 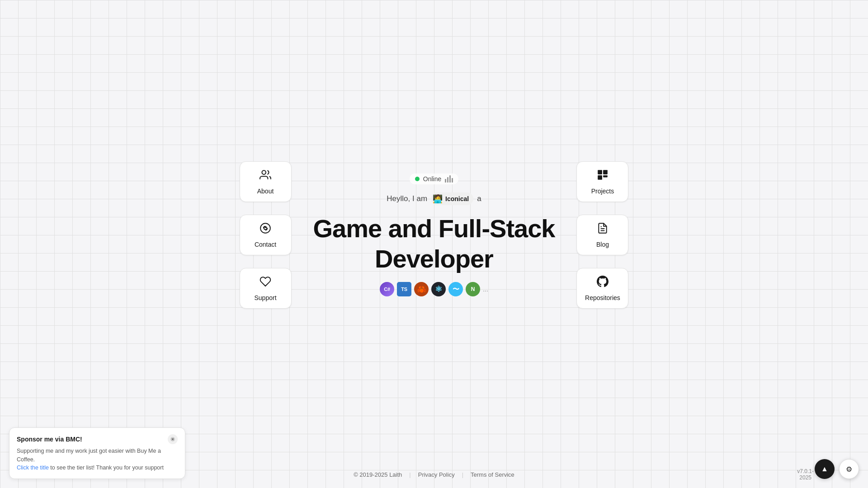 I want to click on tech-icon-tailwind: 〜, so click(x=456, y=289).